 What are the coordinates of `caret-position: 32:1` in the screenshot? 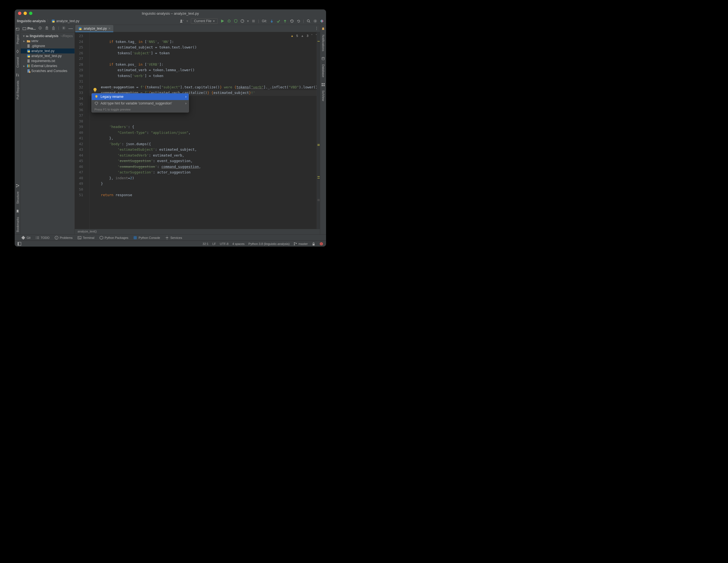 It's located at (205, 244).